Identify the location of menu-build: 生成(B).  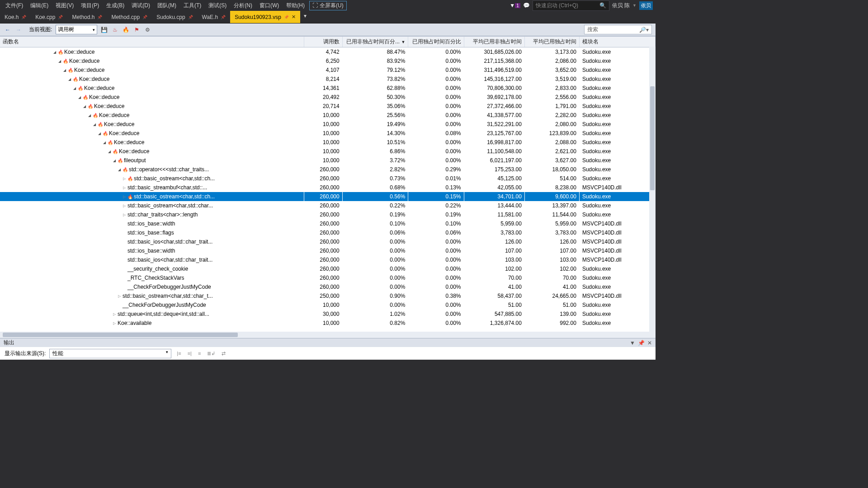
(115, 5).